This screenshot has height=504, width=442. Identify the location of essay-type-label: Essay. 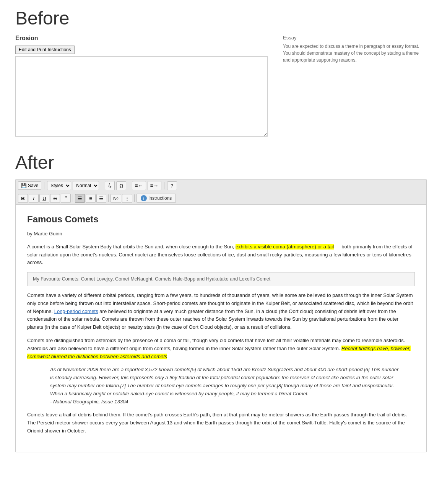
(355, 38).